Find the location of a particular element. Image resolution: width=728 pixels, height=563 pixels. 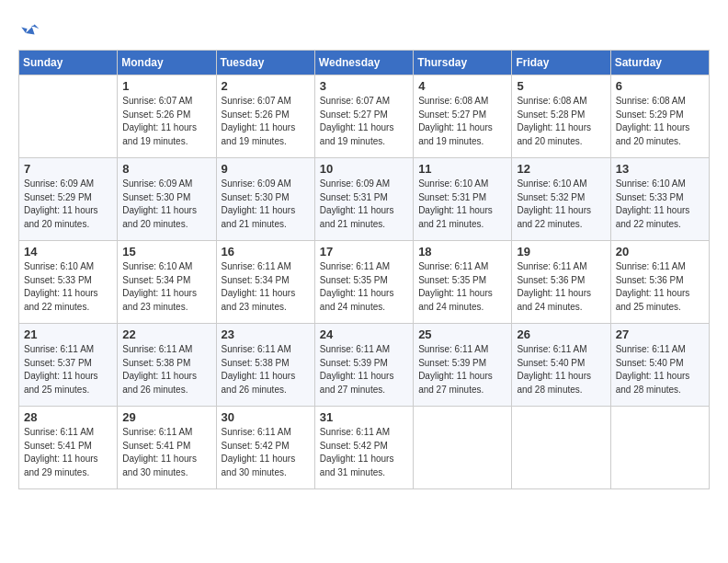

day-info: Sunrise: 6:11 AM Sunset: 5:39 PM Dayligh… is located at coordinates (462, 370).